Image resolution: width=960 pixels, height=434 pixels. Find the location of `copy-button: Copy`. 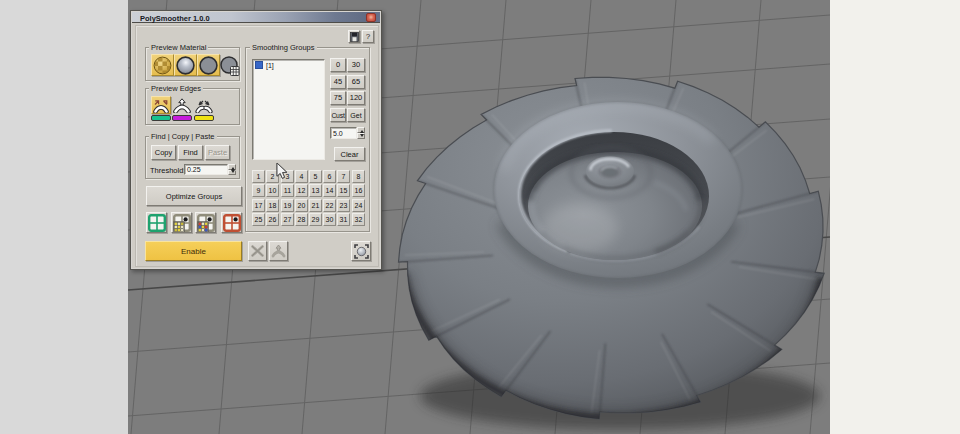

copy-button: Copy is located at coordinates (164, 152).